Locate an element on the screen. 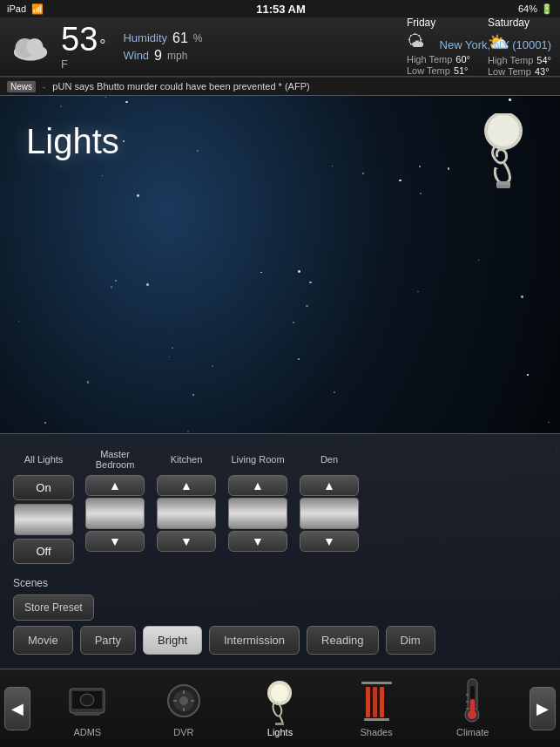 The image size is (560, 747). status-bar: iPad 📶 11:53 AM 64% 🔋 is located at coordinates (280, 9).